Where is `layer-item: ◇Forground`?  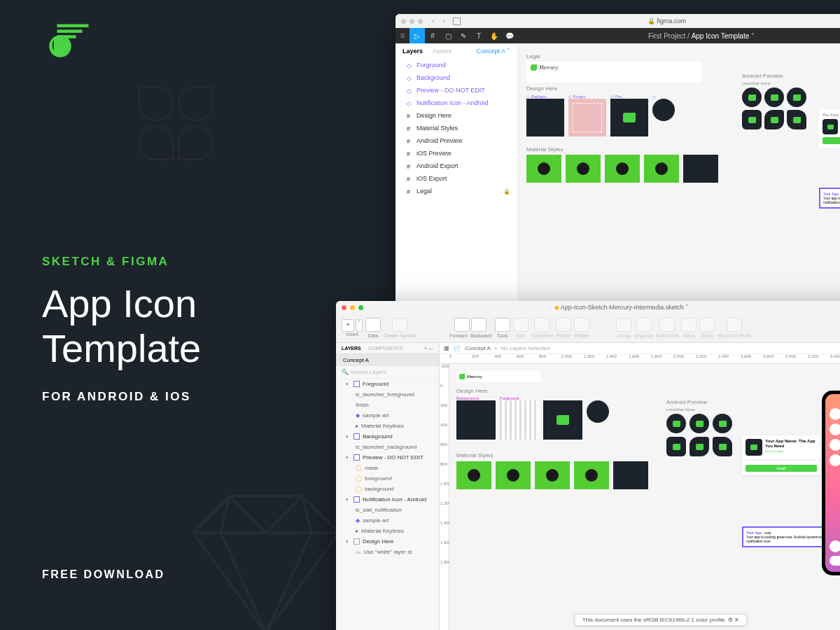 layer-item: ◇Forground is located at coordinates (456, 65).